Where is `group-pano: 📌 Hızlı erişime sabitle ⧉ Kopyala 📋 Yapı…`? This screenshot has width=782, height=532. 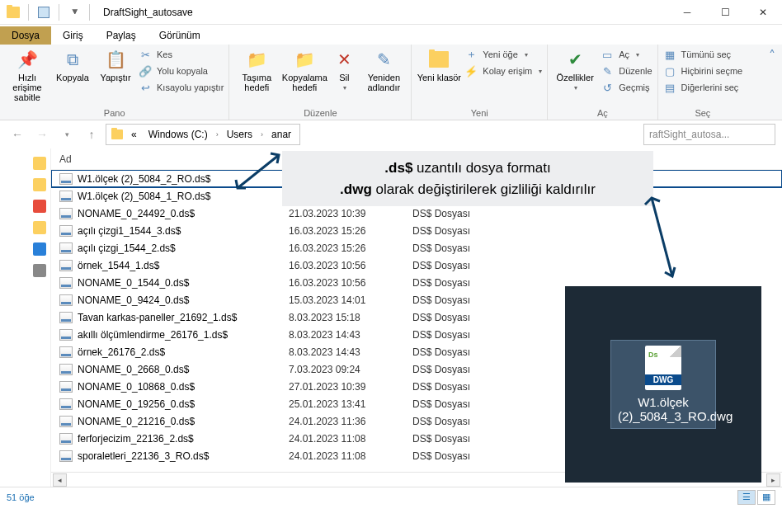 group-pano: 📌 Hızlı erişime sabitle ⧉ Kopyala 📋 Yapı… is located at coordinates (115, 82).